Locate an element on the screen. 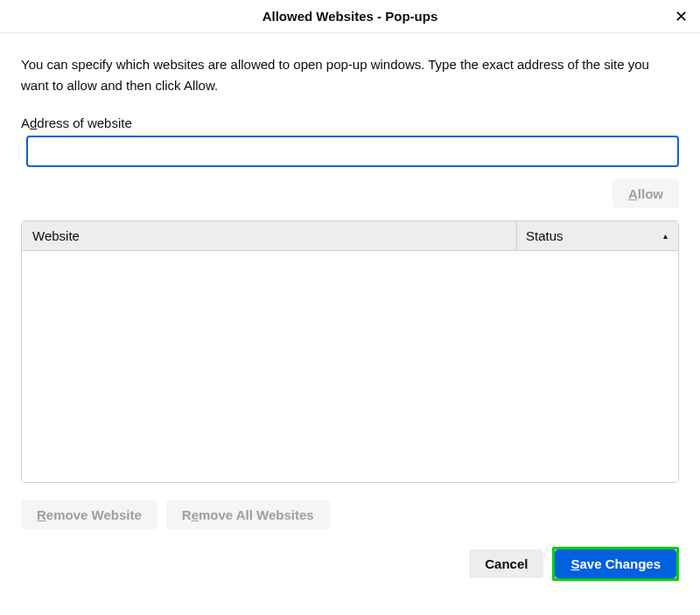 The height and width of the screenshot is (615, 700). table-header: Website Status ▴ is located at coordinates (350, 236).